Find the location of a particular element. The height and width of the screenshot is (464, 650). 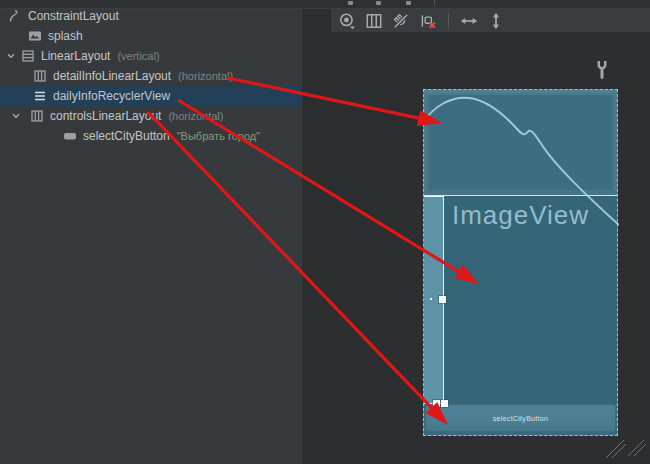

toolbar-separator is located at coordinates (448, 20).